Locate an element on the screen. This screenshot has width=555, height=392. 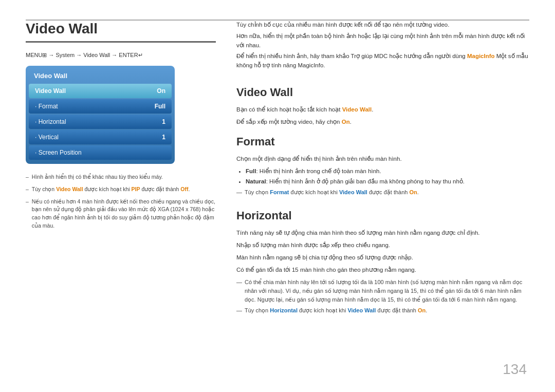
page-number: 134 is located at coordinates (515, 369).